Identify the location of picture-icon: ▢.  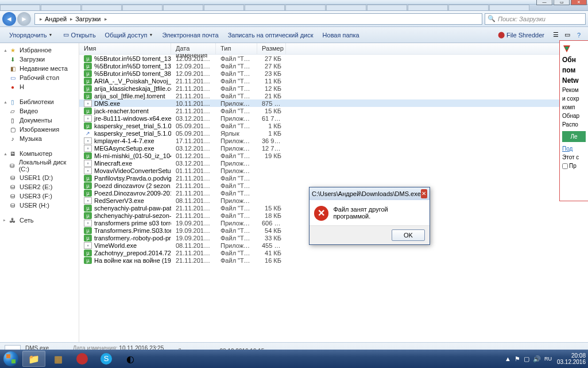
(13, 129).